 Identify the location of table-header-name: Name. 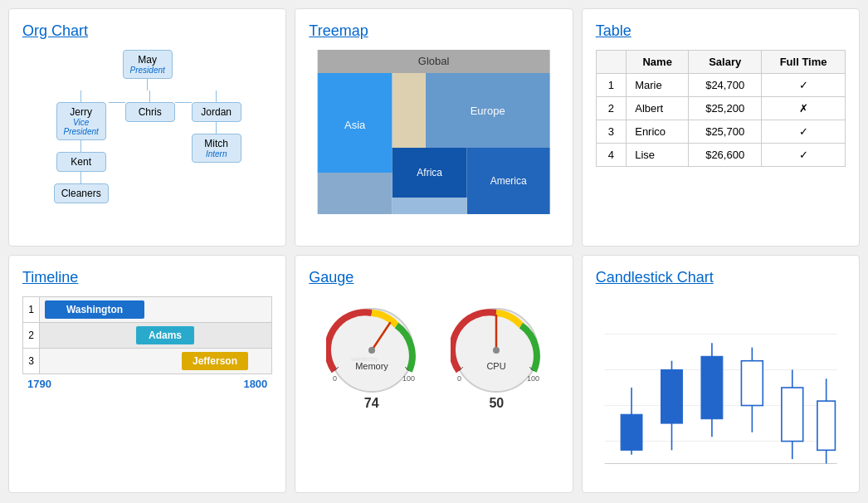
(657, 62).